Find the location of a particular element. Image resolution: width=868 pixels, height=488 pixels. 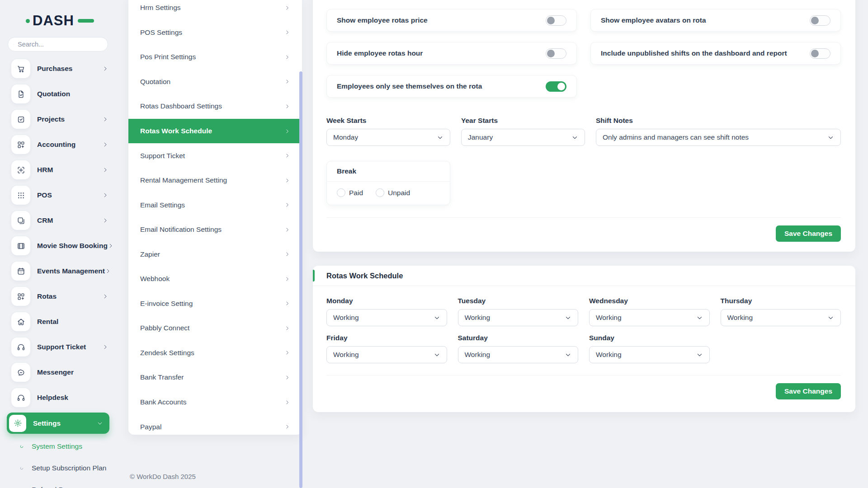

toggle-hide-employee-rotas-hour is located at coordinates (556, 53).